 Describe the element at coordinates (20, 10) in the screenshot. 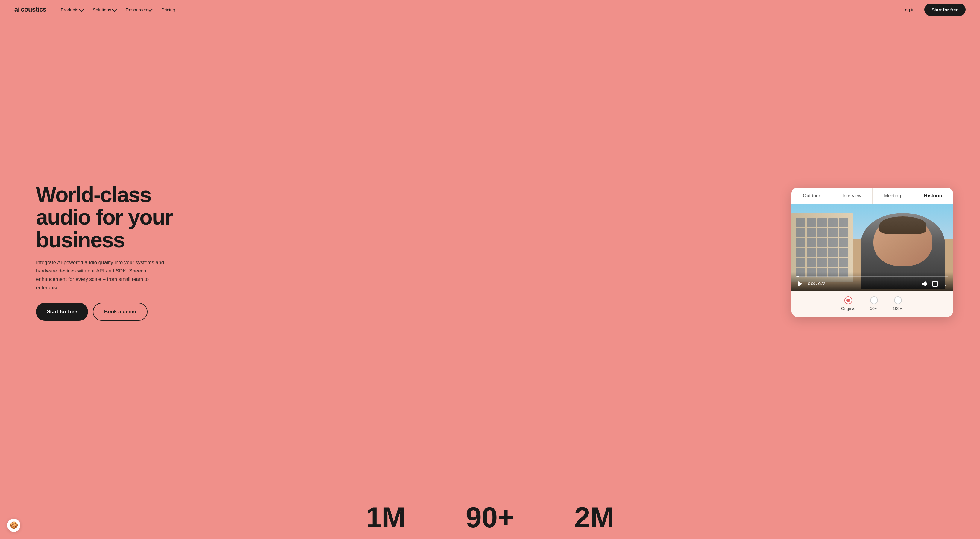

I see `logo-separator` at that location.